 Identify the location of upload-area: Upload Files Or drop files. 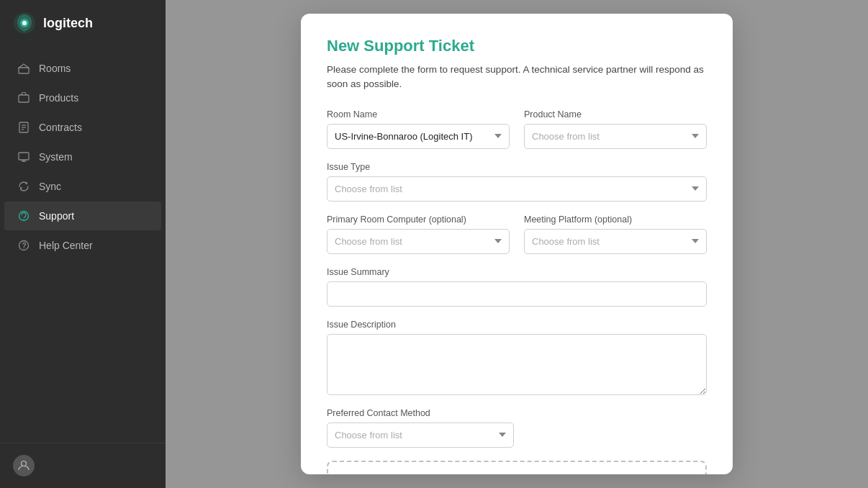
(517, 468).